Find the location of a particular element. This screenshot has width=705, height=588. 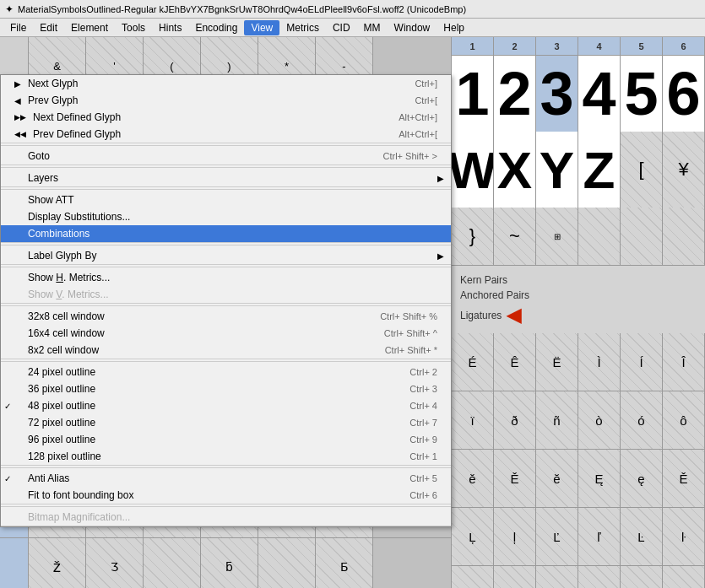

32x8-shortcut: Ctrl+ Shift+ % is located at coordinates (409, 316).